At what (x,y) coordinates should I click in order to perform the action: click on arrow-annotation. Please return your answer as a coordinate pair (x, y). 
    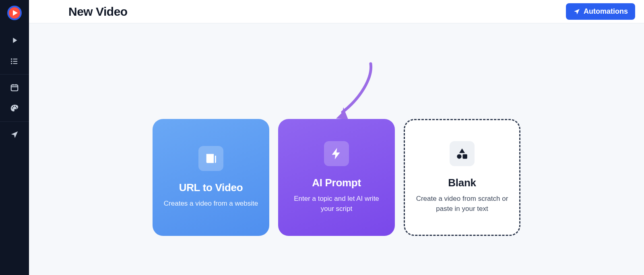
    Looking at the image, I should click on (355, 92).